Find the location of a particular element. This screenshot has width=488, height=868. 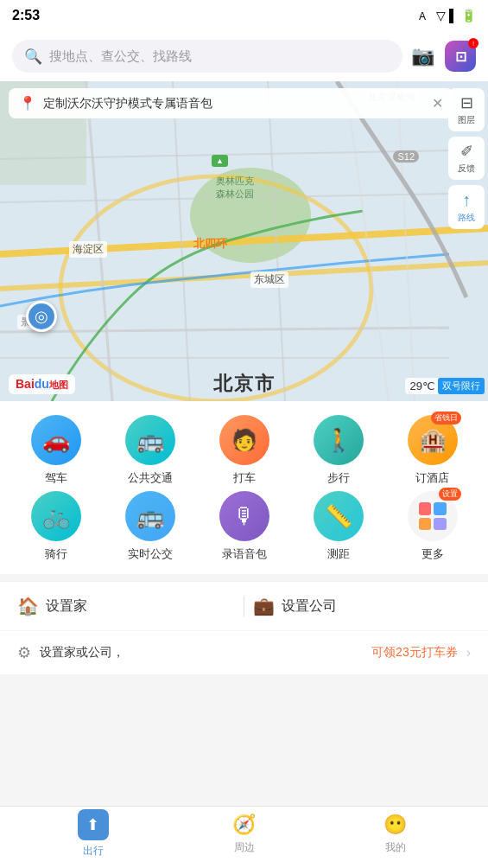

hotel-badge: 省钱日 is located at coordinates (446, 418).